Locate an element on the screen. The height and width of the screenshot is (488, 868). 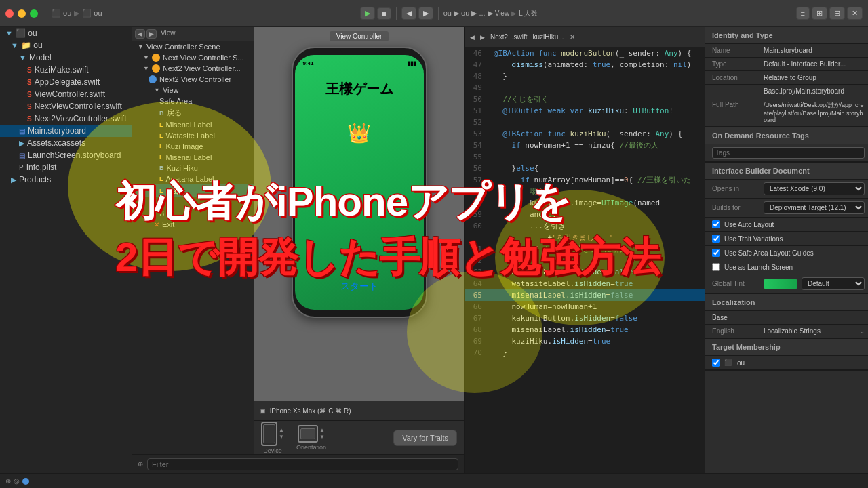
tree-item-next2vc: S Next2ViewController.swift is located at coordinates (66, 119).